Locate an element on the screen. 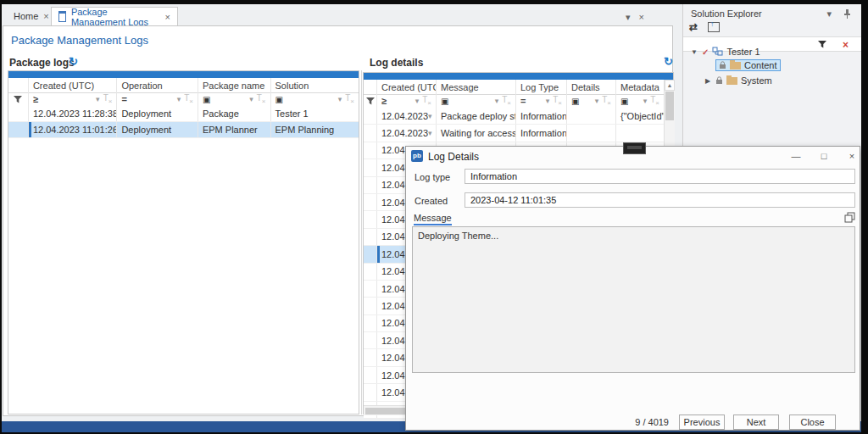 Image resolution: width=868 pixels, height=434 pixels. close-button: Close is located at coordinates (812, 422).